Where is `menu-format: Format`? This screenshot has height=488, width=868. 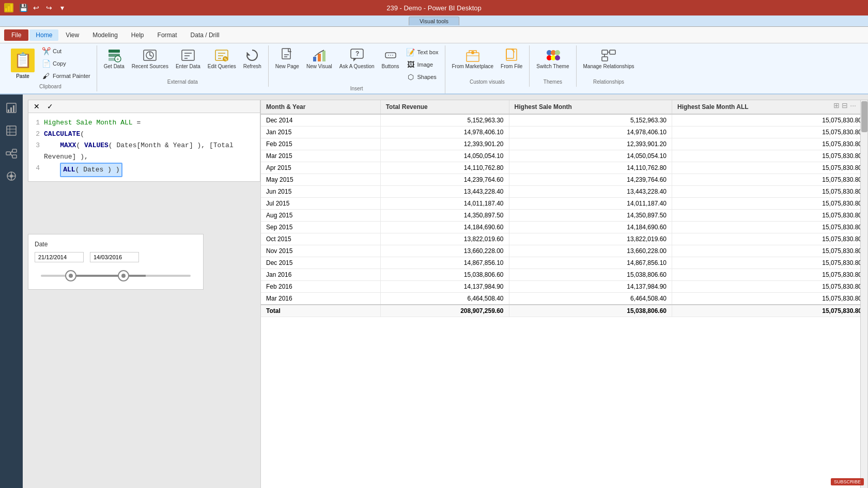
menu-format: Format is located at coordinates (167, 35).